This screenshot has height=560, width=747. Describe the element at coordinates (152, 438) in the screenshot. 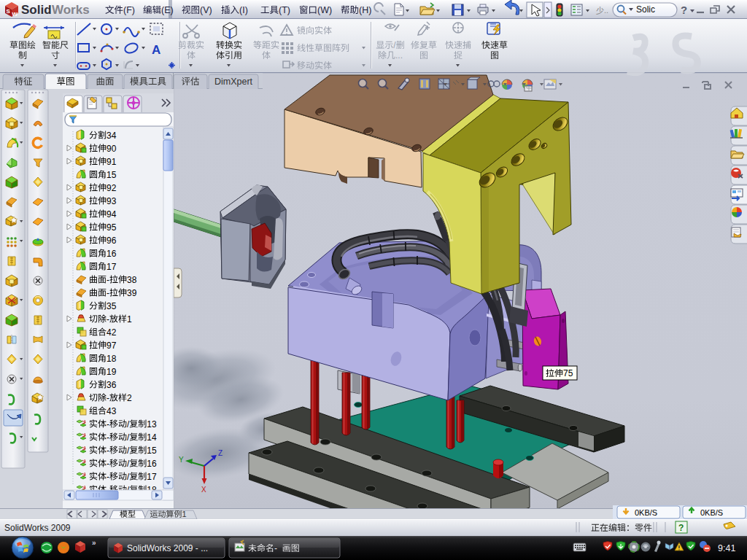

I see `svg-text: 14` at that location.